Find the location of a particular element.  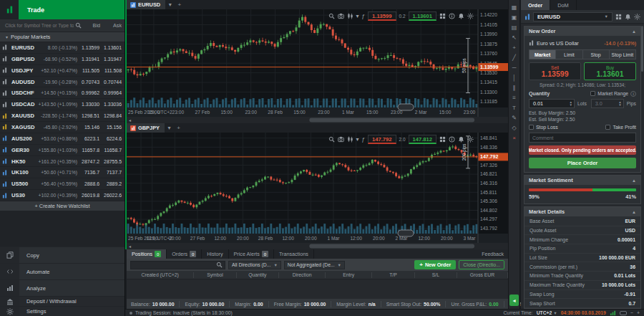

sidebar-item-deposit-withdrawal: Deposit / Withdrawal is located at coordinates (62, 301).